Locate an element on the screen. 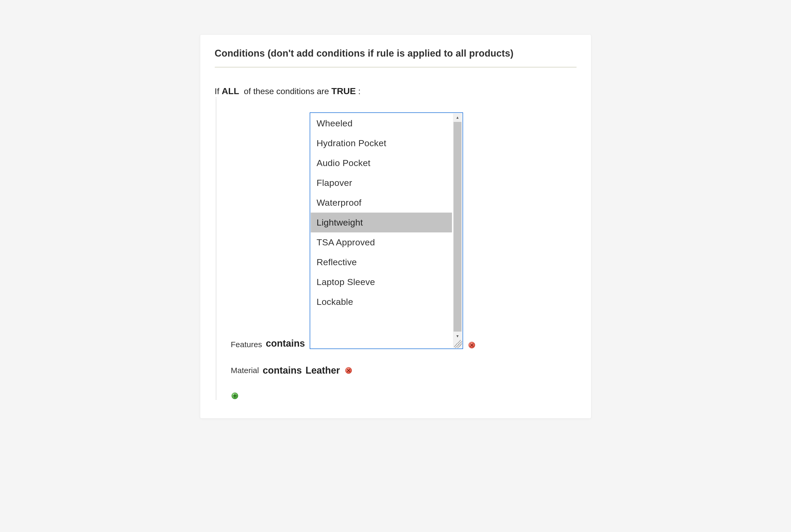 The image size is (791, 532). add-icon is located at coordinates (235, 396).